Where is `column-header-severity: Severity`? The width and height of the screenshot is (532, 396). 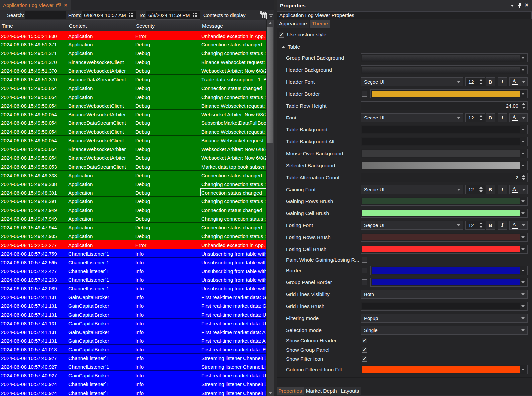
column-header-severity: Severity is located at coordinates (167, 26).